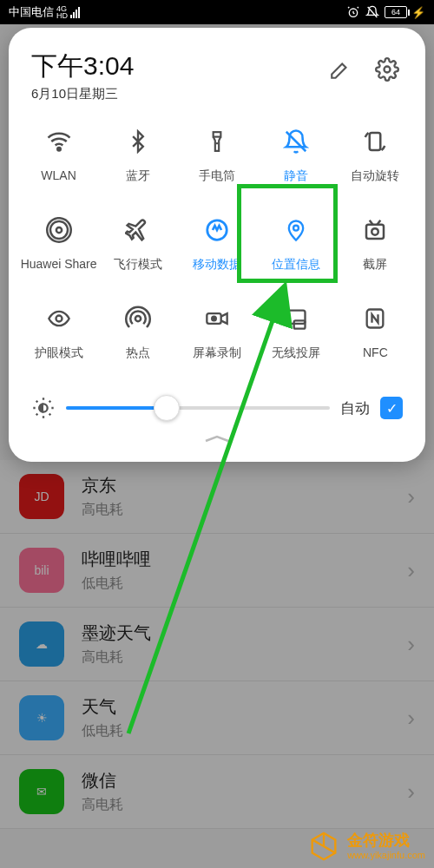 The width and height of the screenshot is (434, 868). Describe the element at coordinates (43, 408) in the screenshot. I see `brightness-icon` at that location.